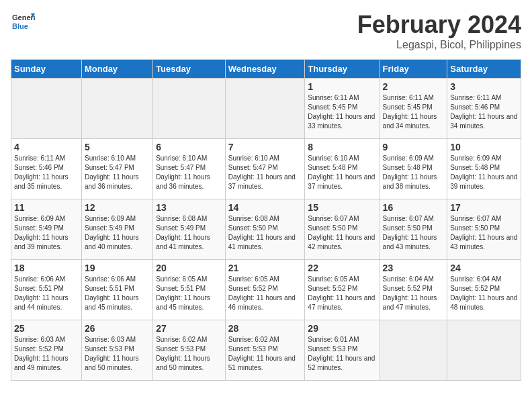 Image resolution: width=532 pixels, height=411 pixels. What do you see at coordinates (46, 268) in the screenshot?
I see `day-number: 18` at bounding box center [46, 268].